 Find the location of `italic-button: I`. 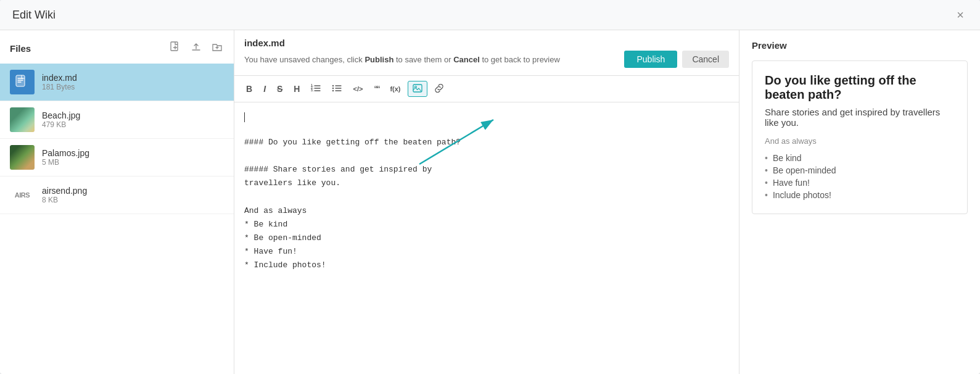

italic-button: I is located at coordinates (265, 89).